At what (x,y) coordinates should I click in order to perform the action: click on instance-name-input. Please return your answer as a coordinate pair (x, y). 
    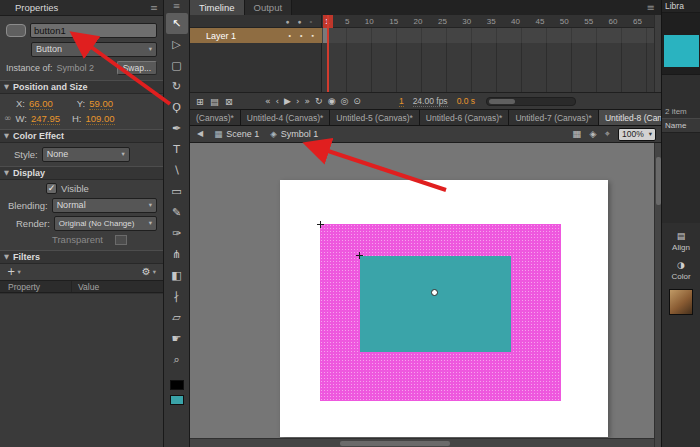
    Looking at the image, I should click on (94, 30).